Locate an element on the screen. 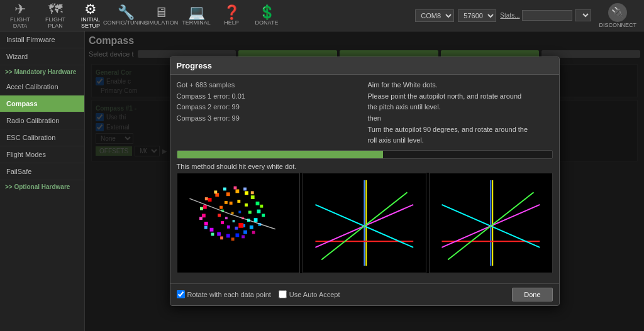 This screenshot has width=644, height=331. flight-plan-icon: 🗺 is located at coordinates (55, 9).